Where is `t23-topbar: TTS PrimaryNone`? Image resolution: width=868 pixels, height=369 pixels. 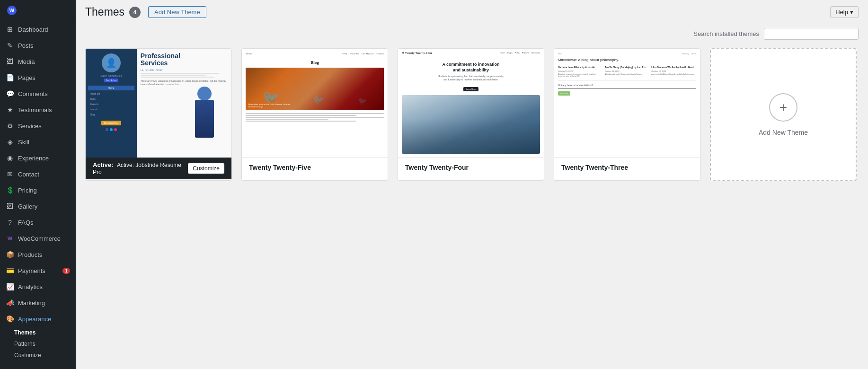 t23-topbar: TTS PrimaryNone is located at coordinates (627, 54).